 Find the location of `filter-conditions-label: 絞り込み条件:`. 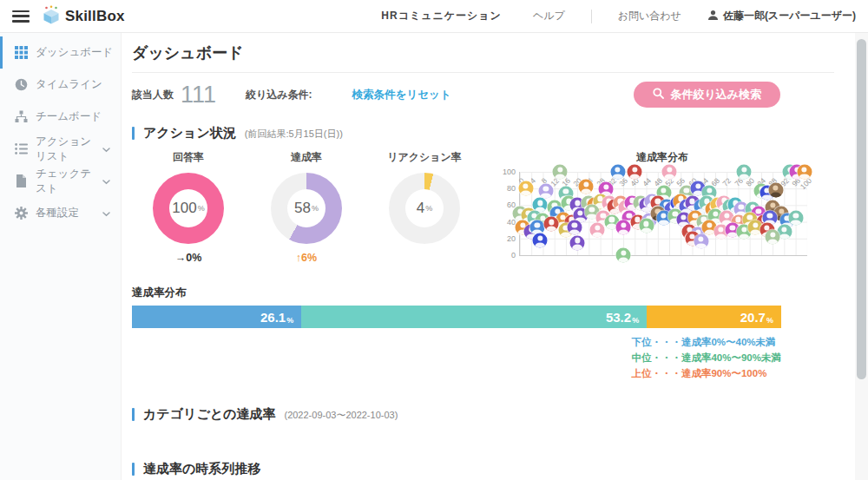

filter-conditions-label: 絞り込み条件: is located at coordinates (279, 95).